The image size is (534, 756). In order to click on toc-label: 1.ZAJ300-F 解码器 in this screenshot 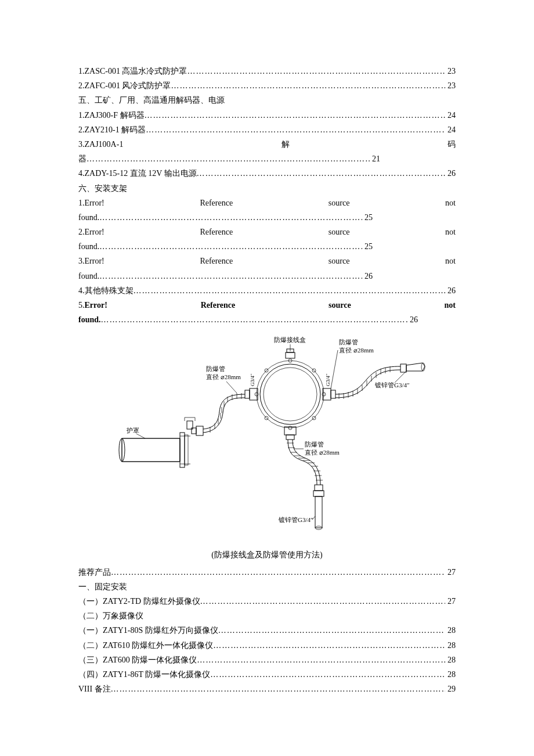, I will do `click(111, 115)`.